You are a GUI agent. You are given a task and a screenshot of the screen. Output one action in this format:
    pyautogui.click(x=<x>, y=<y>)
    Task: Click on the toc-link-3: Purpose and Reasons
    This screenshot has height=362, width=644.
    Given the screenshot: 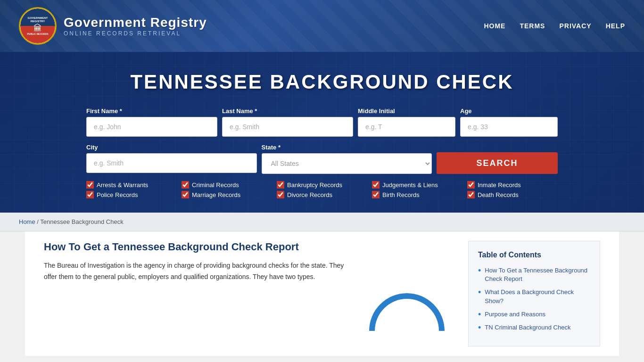 What is the action you would take?
    pyautogui.click(x=515, y=314)
    